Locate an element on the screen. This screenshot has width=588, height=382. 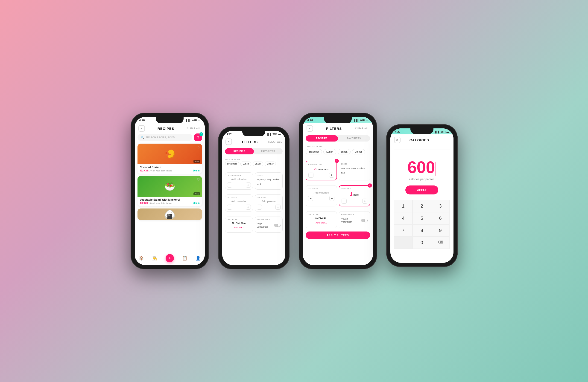
search-input-wrap: 🔍 SEARCH RECIPE, FOOD... is located at coordinates (165, 137).